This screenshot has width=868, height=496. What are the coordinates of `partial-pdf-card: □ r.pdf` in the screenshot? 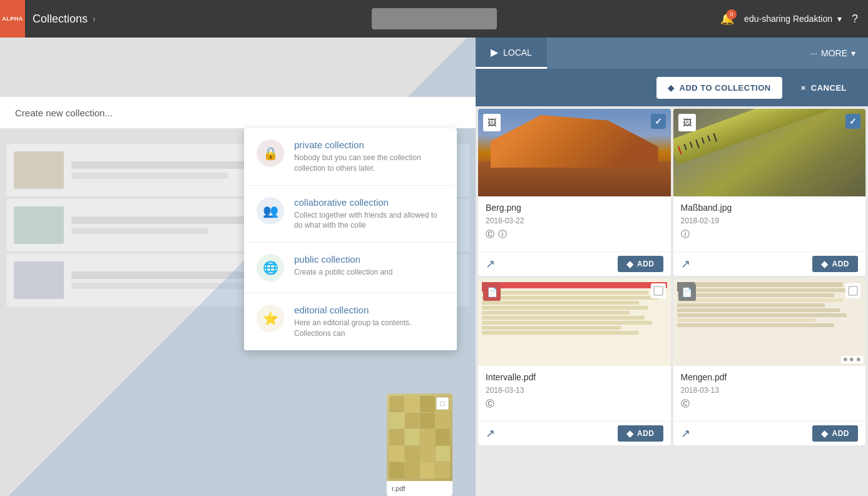 It's located at (419, 445).